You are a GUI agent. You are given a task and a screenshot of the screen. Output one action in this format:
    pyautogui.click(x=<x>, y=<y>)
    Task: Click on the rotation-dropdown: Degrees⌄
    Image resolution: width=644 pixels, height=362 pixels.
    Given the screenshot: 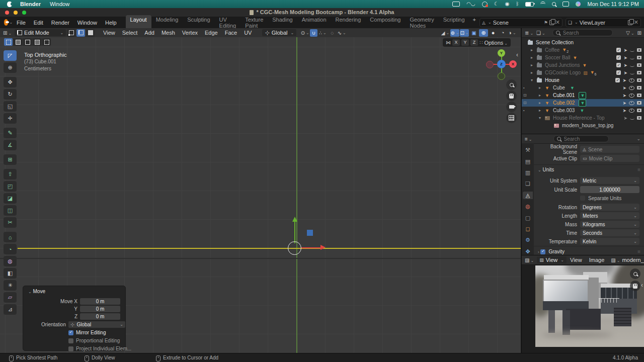 What is the action you would take?
    pyautogui.click(x=610, y=207)
    